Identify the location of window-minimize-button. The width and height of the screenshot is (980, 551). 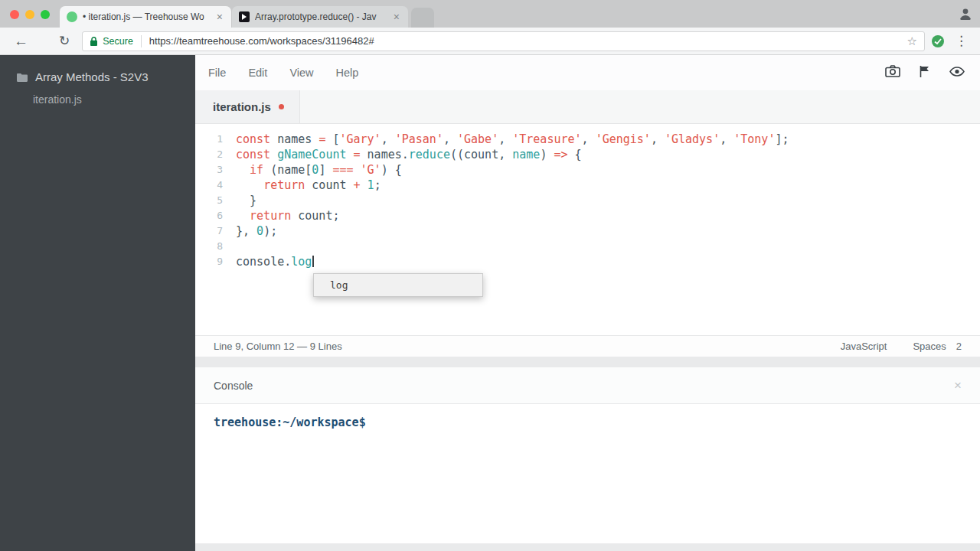
(30, 15).